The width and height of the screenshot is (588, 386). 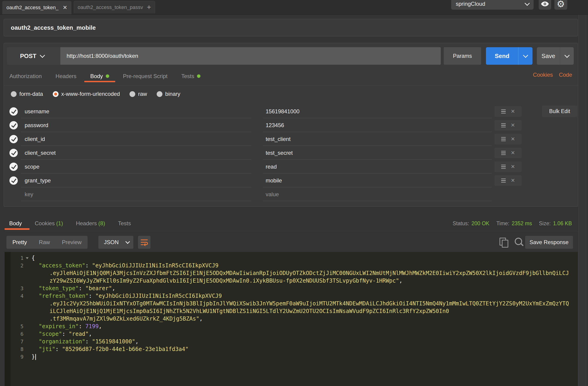 I want to click on view-mode-pretty: Pretty, so click(x=20, y=242).